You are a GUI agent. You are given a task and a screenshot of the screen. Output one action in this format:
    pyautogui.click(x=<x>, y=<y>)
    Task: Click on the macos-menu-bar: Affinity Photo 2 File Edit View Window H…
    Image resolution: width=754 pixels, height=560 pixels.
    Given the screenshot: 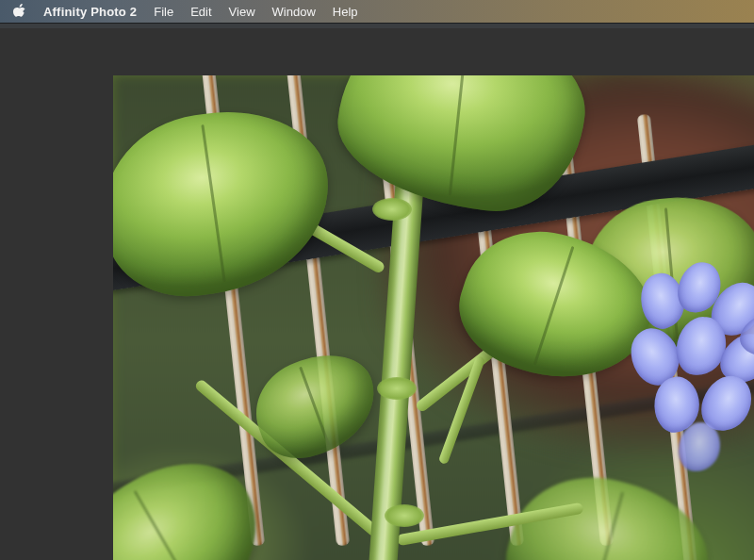 What is the action you would take?
    pyautogui.click(x=377, y=11)
    